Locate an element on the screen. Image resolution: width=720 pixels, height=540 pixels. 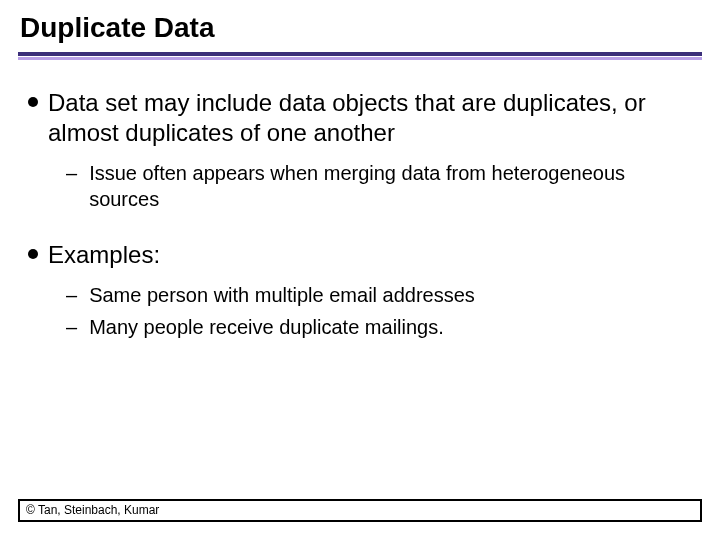
bullet-level2: – Many people receive duplicate mailings… is located at coordinates (379, 327).